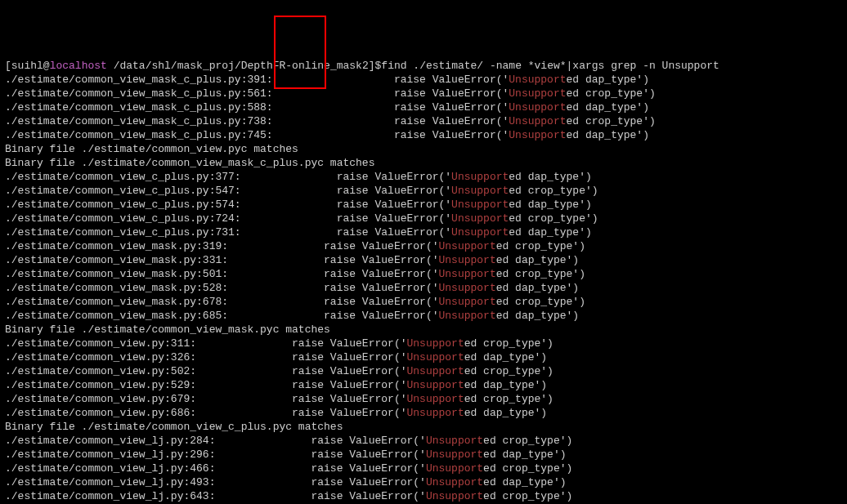  What do you see at coordinates (424, 247) in the screenshot?
I see `grep-result-line: ./estimate/common_view_mask.py:319: rais…` at bounding box center [424, 247].